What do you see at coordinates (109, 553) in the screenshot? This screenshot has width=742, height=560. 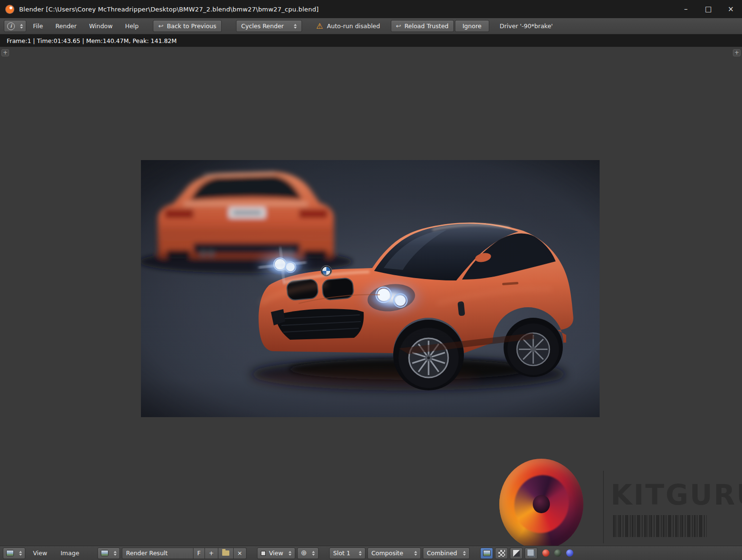 I see `browse-image-button` at bounding box center [109, 553].